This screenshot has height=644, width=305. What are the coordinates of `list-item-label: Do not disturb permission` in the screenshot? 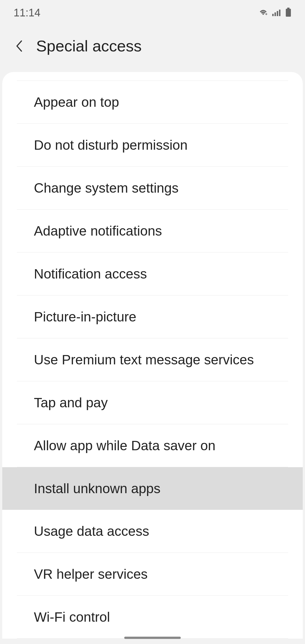 It's located at (111, 145).